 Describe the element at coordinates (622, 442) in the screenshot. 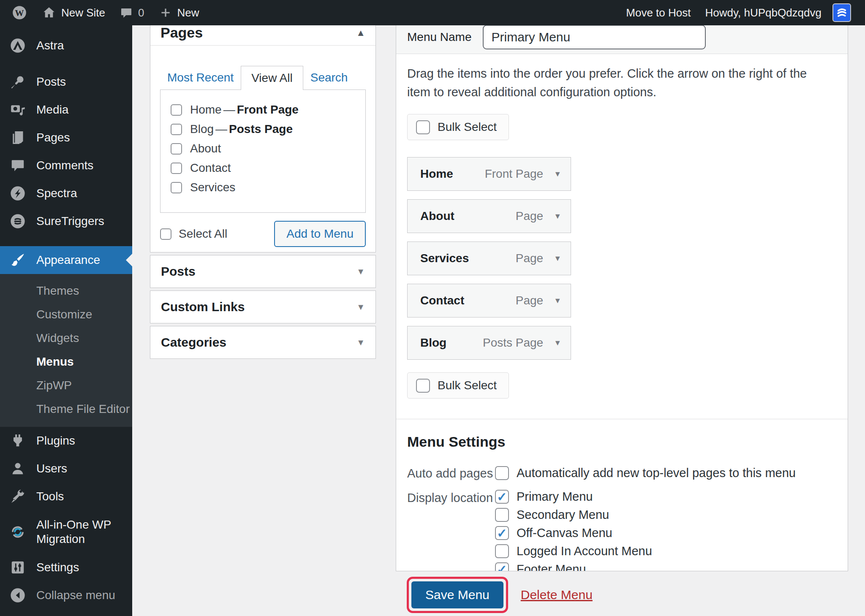

I see `menu-settings-title: Menu Settings` at that location.